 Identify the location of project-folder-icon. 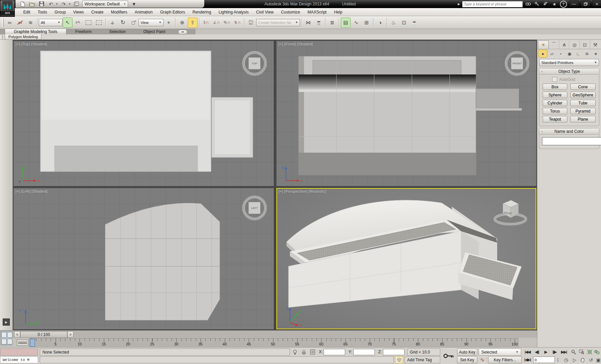
(77, 4).